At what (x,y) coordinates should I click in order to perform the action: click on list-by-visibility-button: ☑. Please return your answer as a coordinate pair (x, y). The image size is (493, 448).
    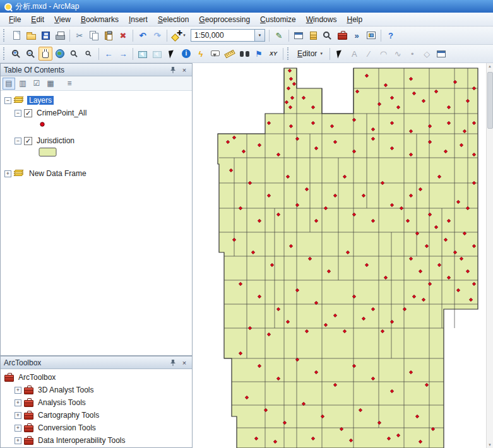
    Looking at the image, I should click on (37, 83).